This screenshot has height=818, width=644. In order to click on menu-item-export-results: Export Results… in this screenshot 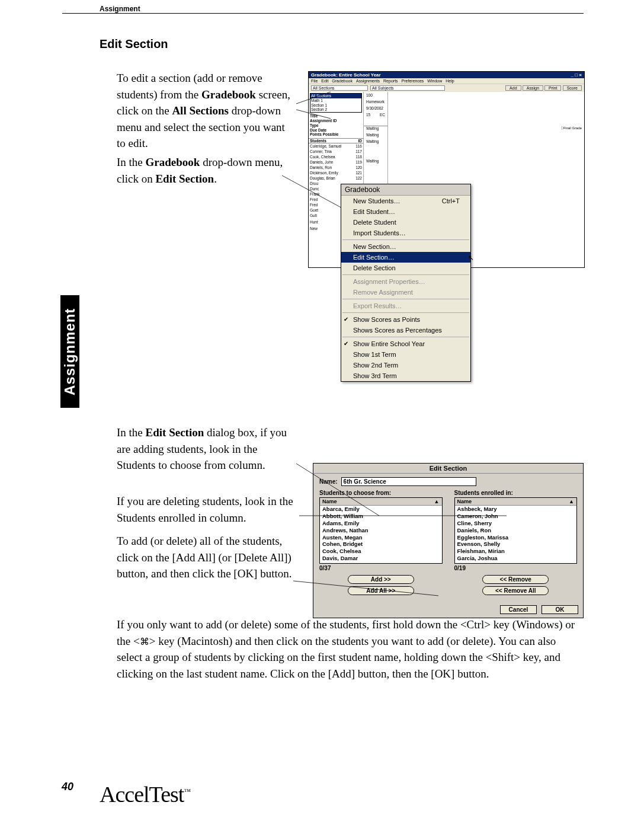, I will do `click(406, 306)`.